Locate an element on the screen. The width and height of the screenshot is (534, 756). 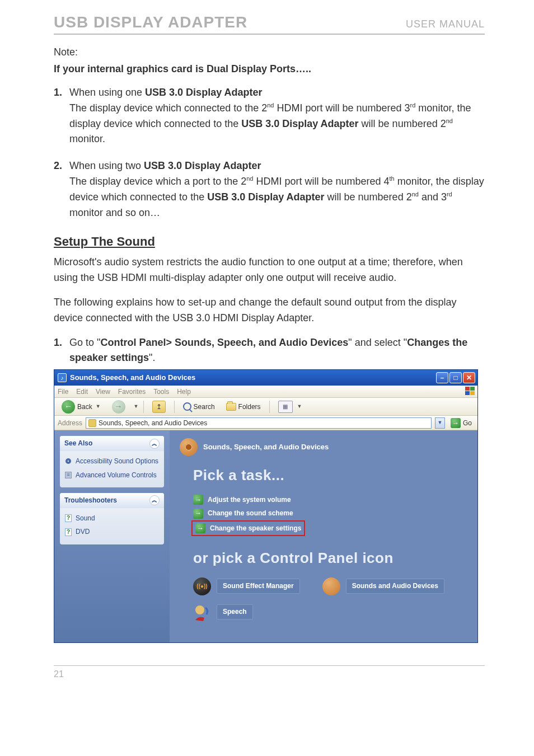
task-adjust-system-volume: → Adjust the system volume is located at coordinates (330, 500).